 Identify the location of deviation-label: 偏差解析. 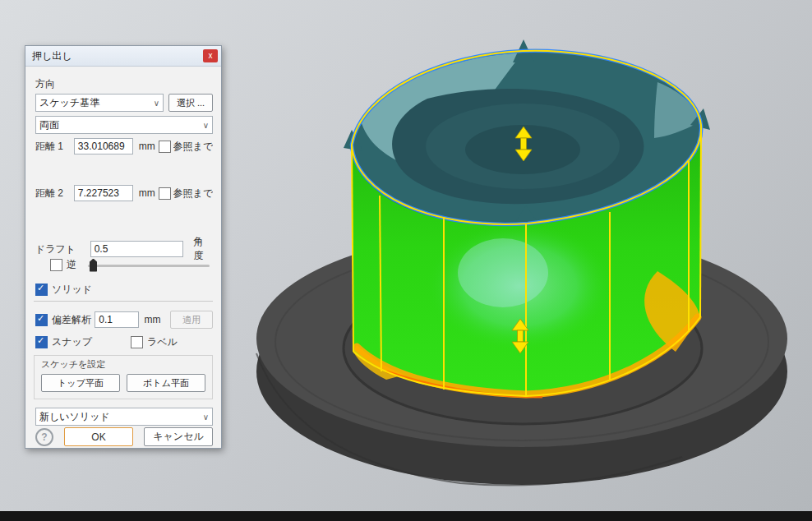
(73, 320).